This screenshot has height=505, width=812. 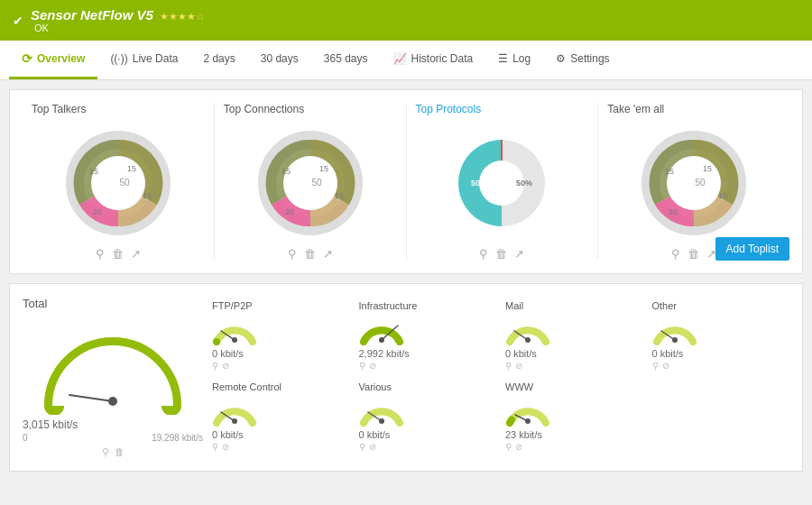 What do you see at coordinates (118, 254) in the screenshot?
I see `top-talkers-icons: ⚲ 🗑 ↗` at bounding box center [118, 254].